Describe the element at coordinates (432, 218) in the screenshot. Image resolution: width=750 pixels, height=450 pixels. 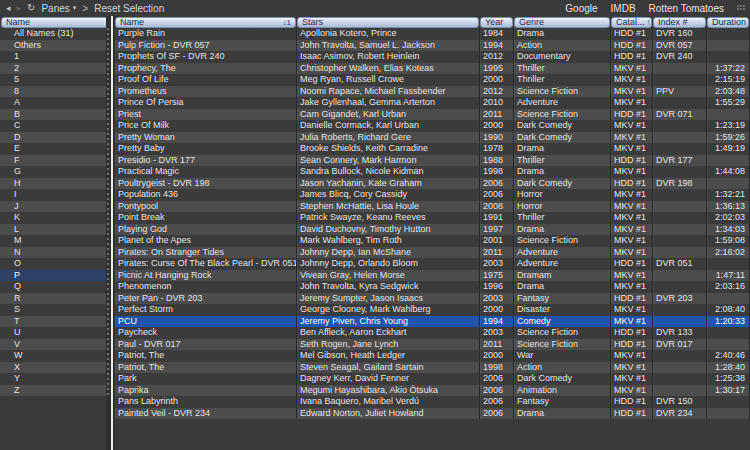
I see `table-row: Point BreakPatrick Swayze, Keanu Reeves1…` at that location.